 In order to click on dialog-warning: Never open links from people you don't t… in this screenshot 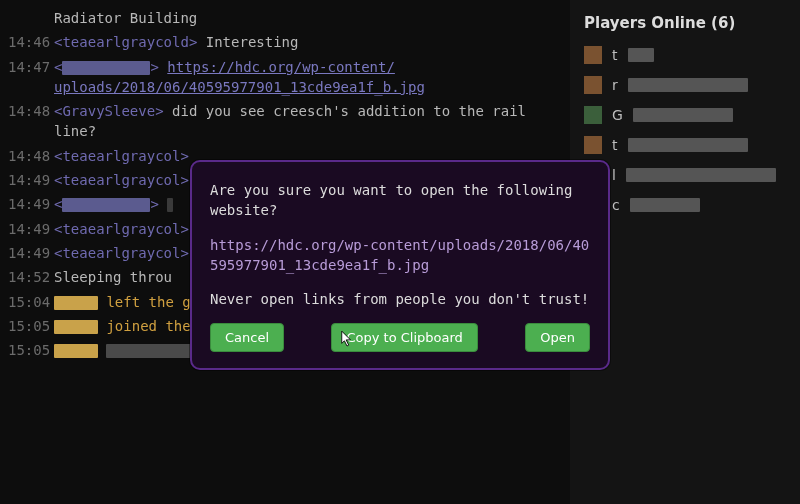, I will do `click(400, 299)`.